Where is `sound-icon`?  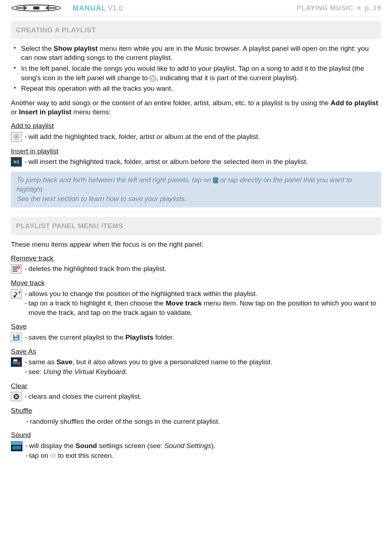 sound-icon is located at coordinates (17, 446).